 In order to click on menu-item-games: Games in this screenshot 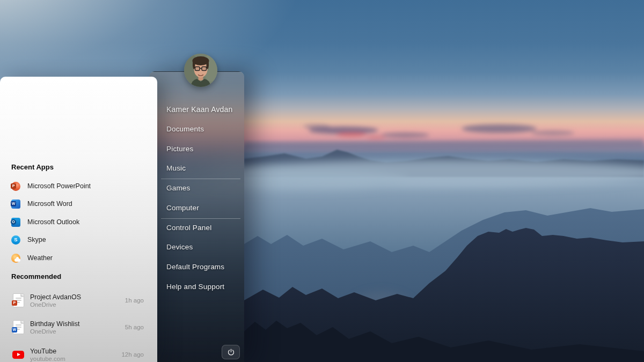, I will do `click(178, 188)`.